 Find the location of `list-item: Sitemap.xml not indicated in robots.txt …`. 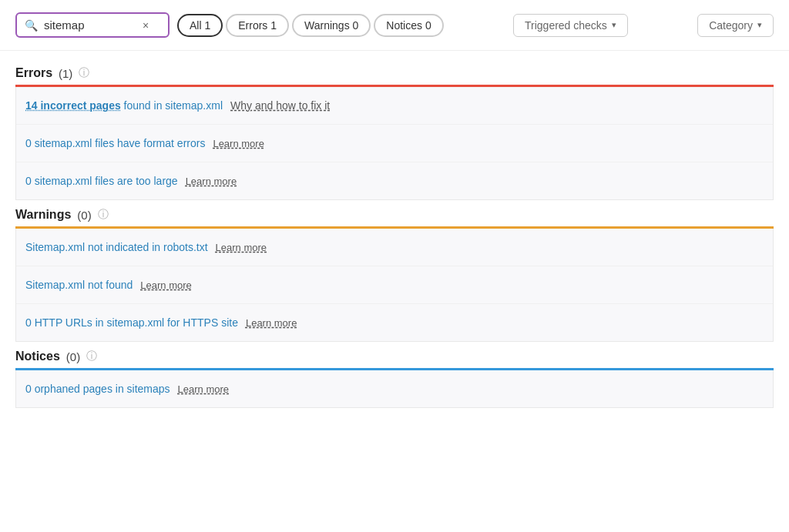

list-item: Sitemap.xml not indicated in robots.txt … is located at coordinates (394, 248).